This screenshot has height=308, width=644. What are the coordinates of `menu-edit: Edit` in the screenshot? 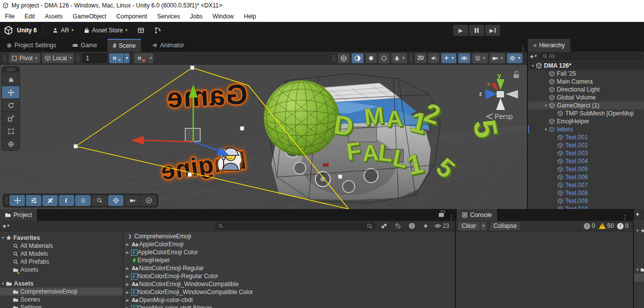 It's located at (30, 16).